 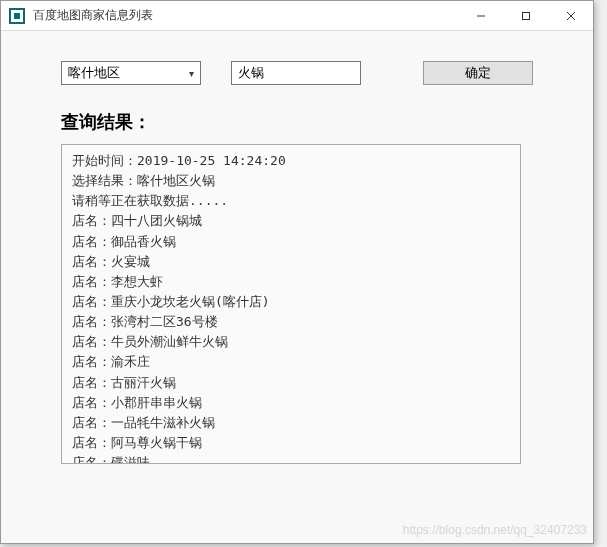 I want to click on ok-button: 确定, so click(x=478, y=73).